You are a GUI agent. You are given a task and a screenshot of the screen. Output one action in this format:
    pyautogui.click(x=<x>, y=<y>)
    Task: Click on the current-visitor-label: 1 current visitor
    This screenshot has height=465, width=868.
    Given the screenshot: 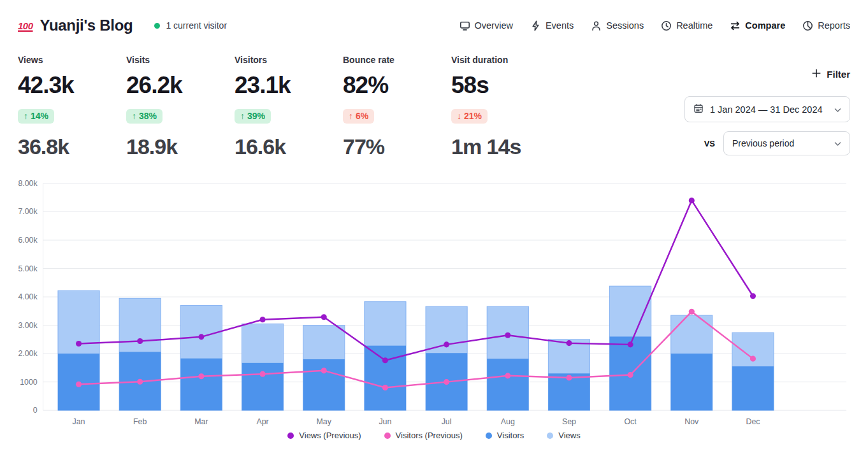 What is the action you would take?
    pyautogui.click(x=196, y=25)
    